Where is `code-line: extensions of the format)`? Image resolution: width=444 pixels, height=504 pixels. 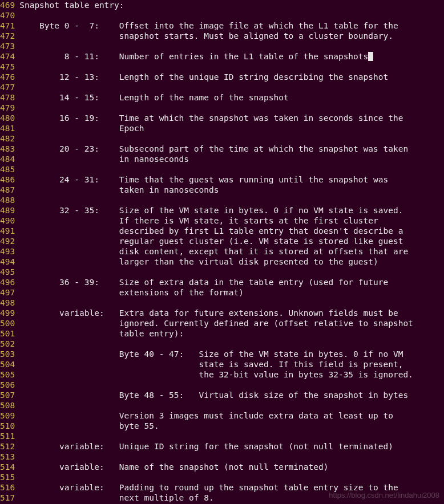 code-line: extensions of the format) is located at coordinates (216, 292).